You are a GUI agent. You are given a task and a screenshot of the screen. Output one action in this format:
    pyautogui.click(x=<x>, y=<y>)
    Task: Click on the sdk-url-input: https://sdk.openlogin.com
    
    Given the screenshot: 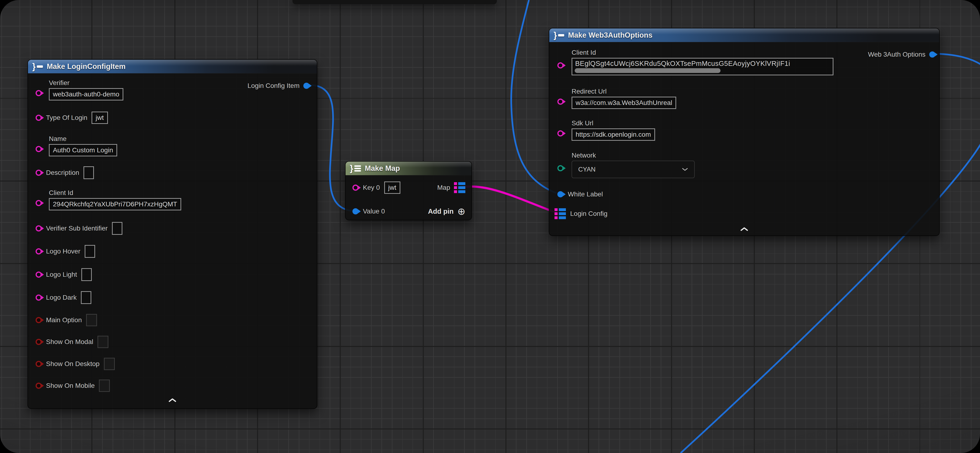 What is the action you would take?
    pyautogui.click(x=613, y=135)
    